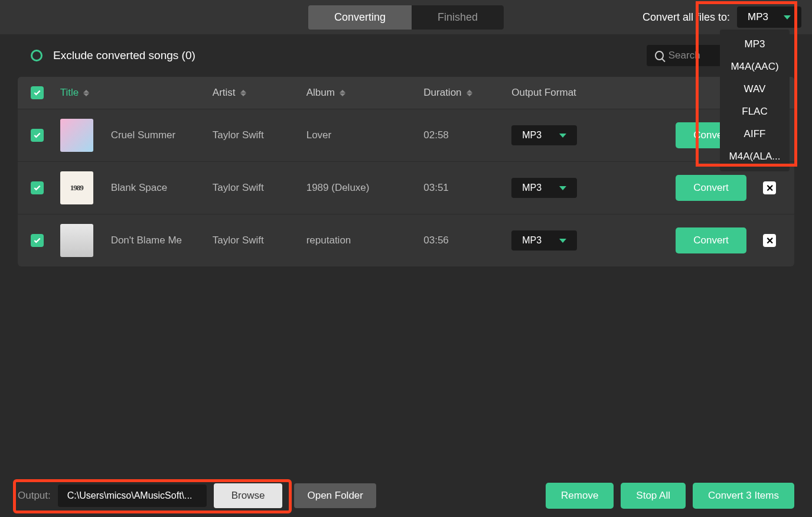 The image size is (812, 517). What do you see at coordinates (365, 93) in the screenshot?
I see `column-album: Album` at bounding box center [365, 93].